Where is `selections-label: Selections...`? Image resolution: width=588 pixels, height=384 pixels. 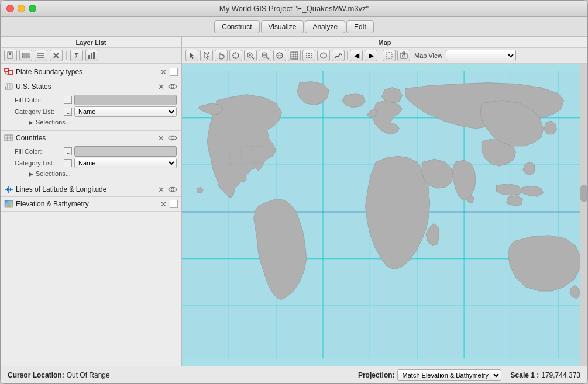 selections-label: Selections... is located at coordinates (53, 122).